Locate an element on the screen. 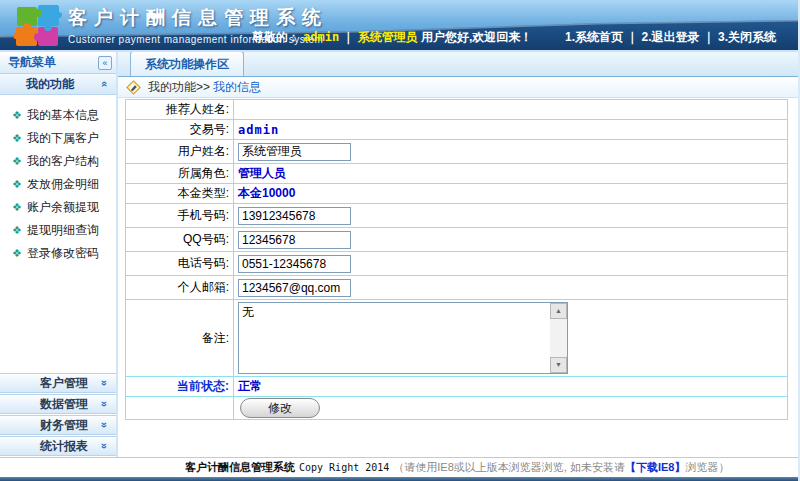 The height and width of the screenshot is (481, 800). breadcrumb: 我的功能>> 我的信息 is located at coordinates (458, 88).